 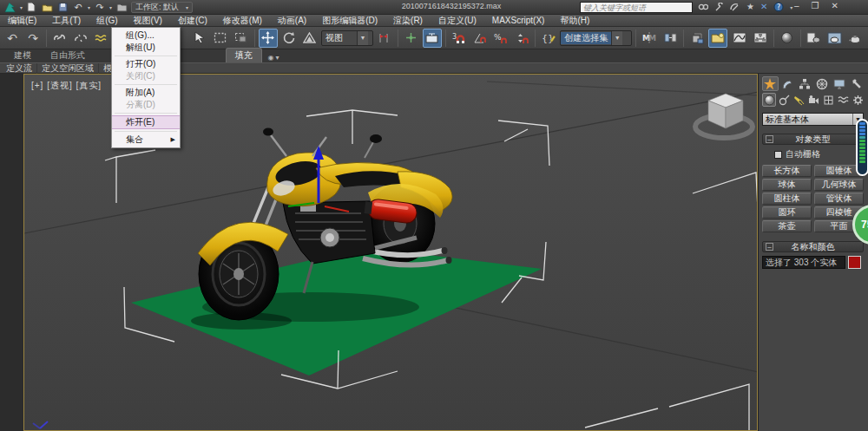 I want to click on spinner-snap-icon, so click(x=522, y=38).